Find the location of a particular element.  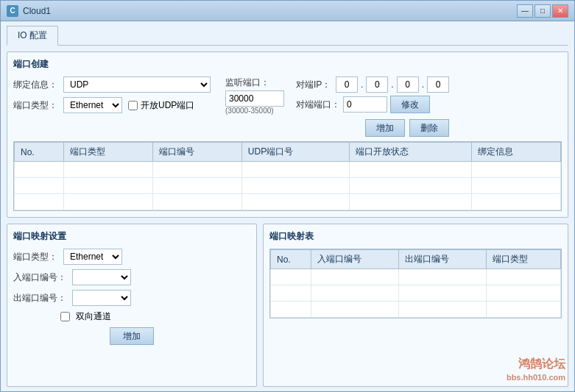

in-port-row: 入端口编号： is located at coordinates (132, 277).